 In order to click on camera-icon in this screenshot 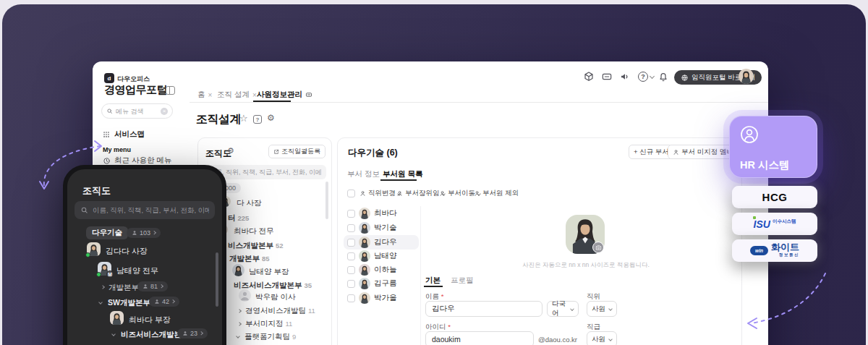, I will do `click(598, 247)`.